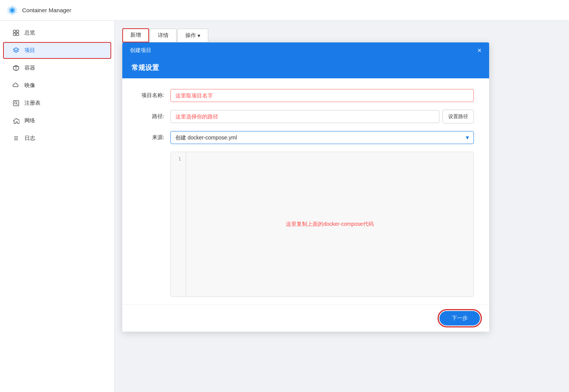 This screenshot has height=392, width=569. What do you see at coordinates (16, 68) in the screenshot?
I see `box-icon` at bounding box center [16, 68].